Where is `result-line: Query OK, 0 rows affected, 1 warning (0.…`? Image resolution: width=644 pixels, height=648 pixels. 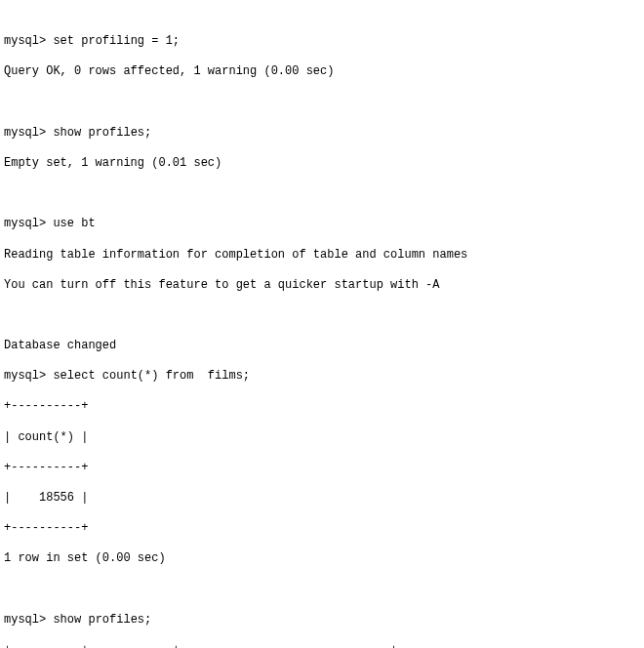
result-line: Query OK, 0 rows affected, 1 warning (0.… is located at coordinates (322, 72).